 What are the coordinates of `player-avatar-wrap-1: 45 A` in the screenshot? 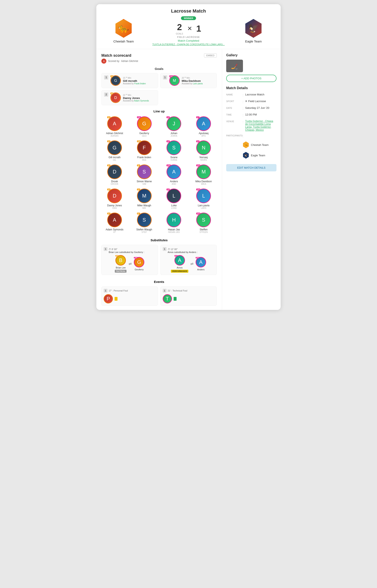 It's located at (115, 124).